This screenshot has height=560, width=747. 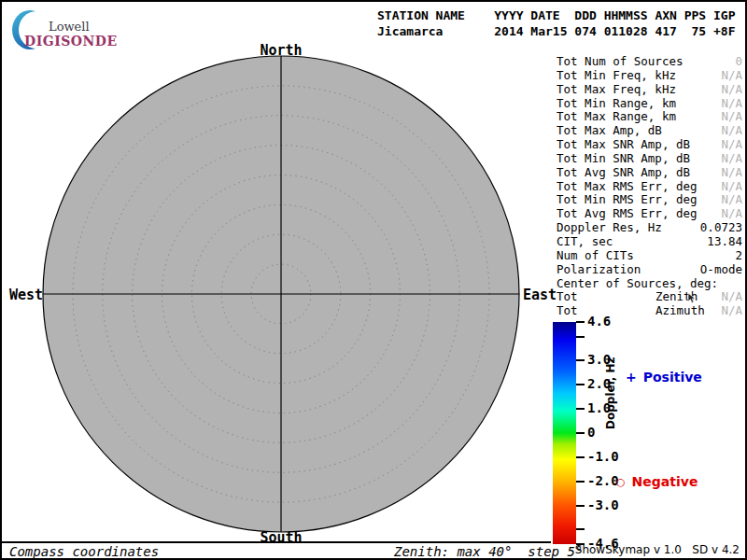 What do you see at coordinates (721, 271) in the screenshot?
I see `panel-row-value: O-mode` at bounding box center [721, 271].